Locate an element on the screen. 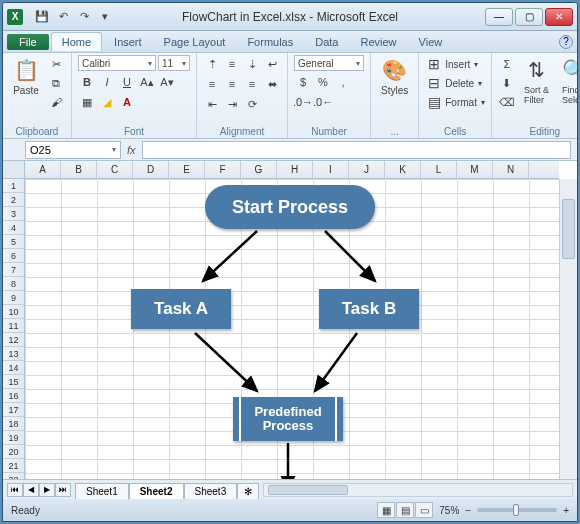  help-button: ? is located at coordinates (566, 42).